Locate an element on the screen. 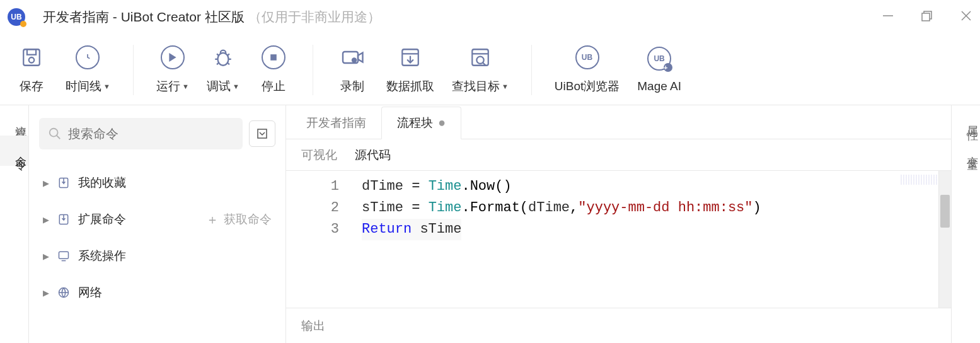  stop-label: 停止 is located at coordinates (274, 86).